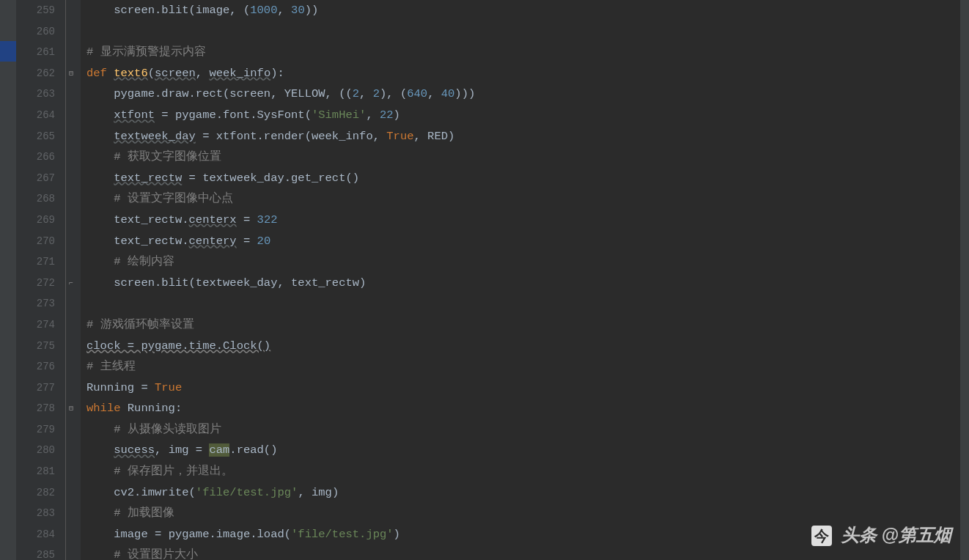  Describe the element at coordinates (41, 94) in the screenshot. I see `line-number: 263` at that location.